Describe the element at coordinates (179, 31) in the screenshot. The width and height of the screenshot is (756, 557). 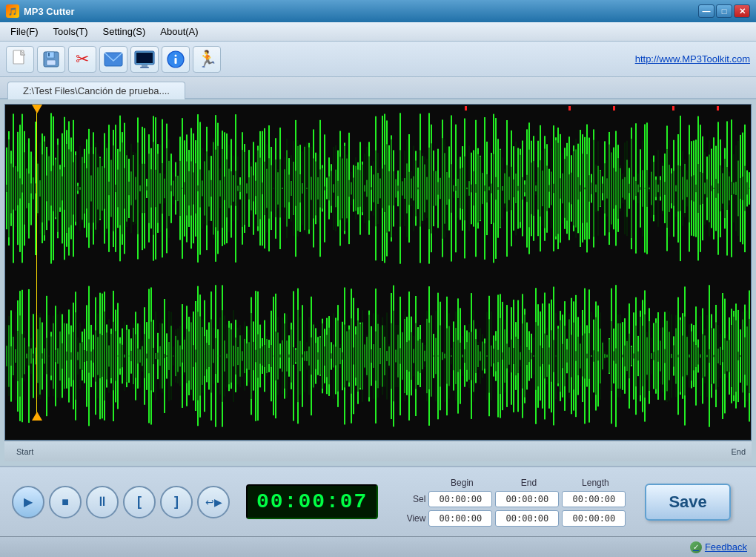
I see `menu-about: About(A)` at that location.